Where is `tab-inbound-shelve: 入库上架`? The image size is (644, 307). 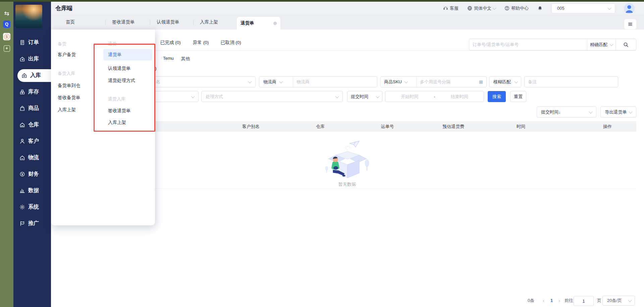 tab-inbound-shelve: 入库上架 is located at coordinates (215, 22).